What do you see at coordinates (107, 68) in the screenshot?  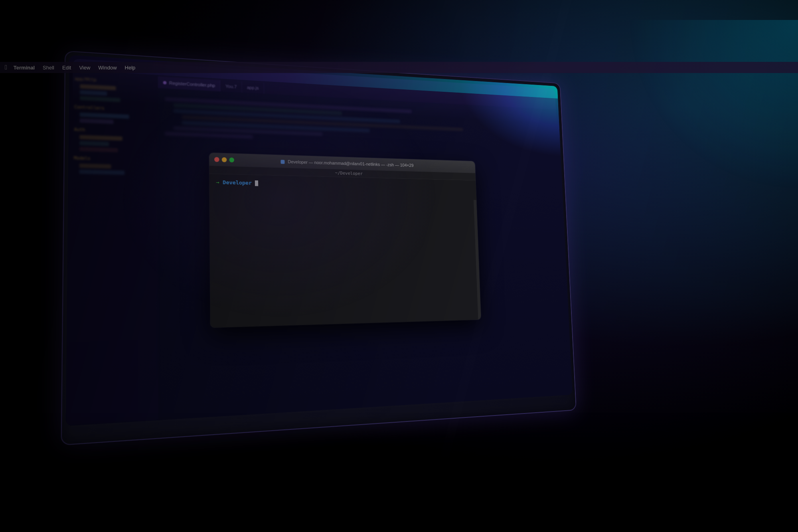 I see `menubar-item-window: Window` at bounding box center [107, 68].